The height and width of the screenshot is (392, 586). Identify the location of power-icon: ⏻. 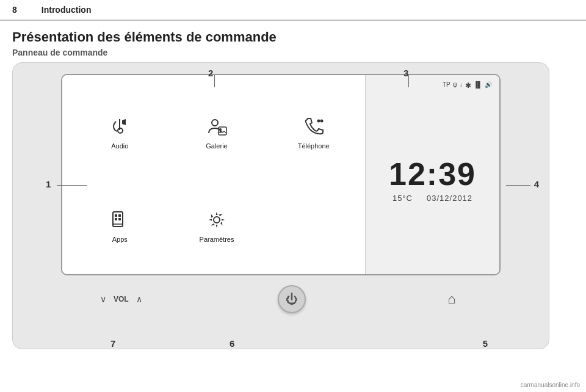
(292, 299).